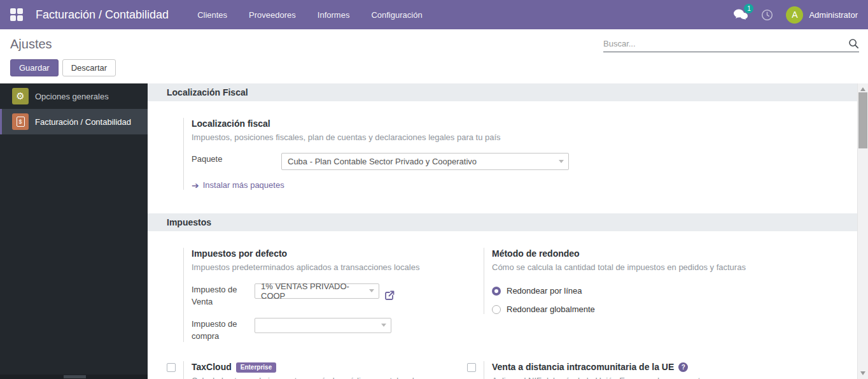 This screenshot has height=379, width=868. Describe the element at coordinates (496, 310) in the screenshot. I see `radio-unselected-icon` at that location.